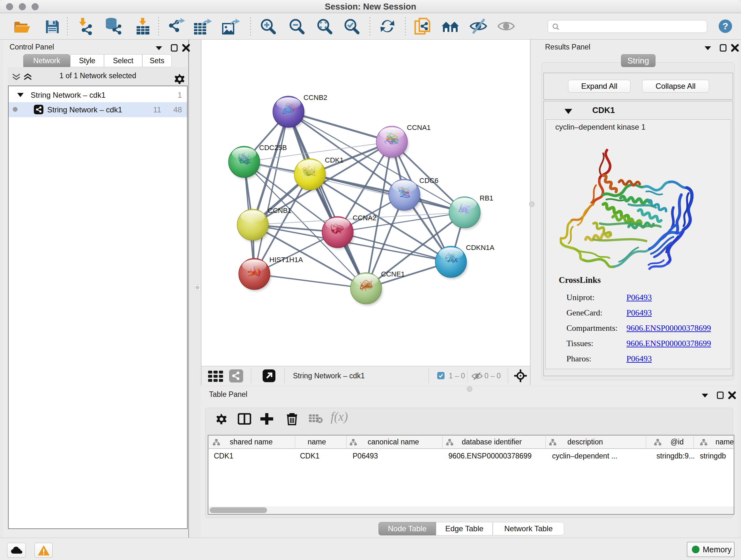 Image resolution: width=741 pixels, height=560 pixels. Describe the element at coordinates (286, 260) in the screenshot. I see `svg-text: HIST1H1A` at that location.